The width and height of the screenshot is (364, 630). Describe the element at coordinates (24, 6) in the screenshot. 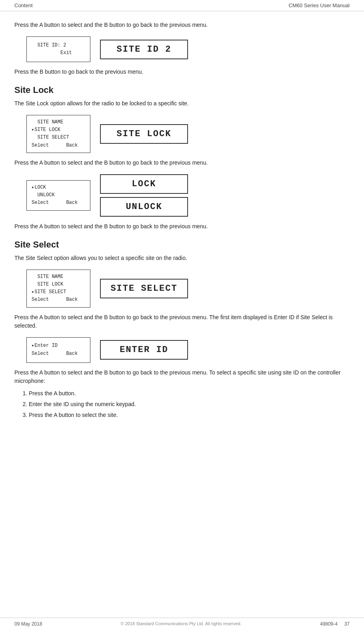

I see `header-left: Content` at that location.